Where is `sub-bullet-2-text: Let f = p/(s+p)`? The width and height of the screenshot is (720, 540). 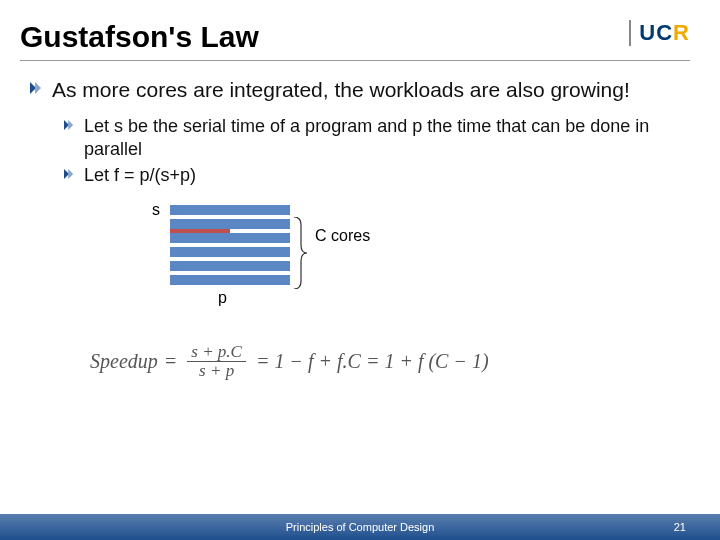 sub-bullet-2-text: Let f = p/(s+p) is located at coordinates (140, 176).